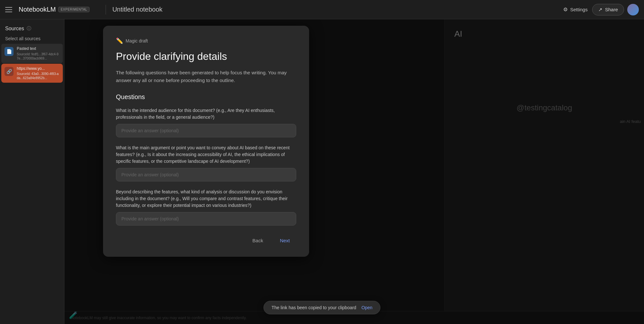 This screenshot has width=644, height=324. What do you see at coordinates (9, 71) in the screenshot?
I see `link-icon: 🔗` at bounding box center [9, 71].